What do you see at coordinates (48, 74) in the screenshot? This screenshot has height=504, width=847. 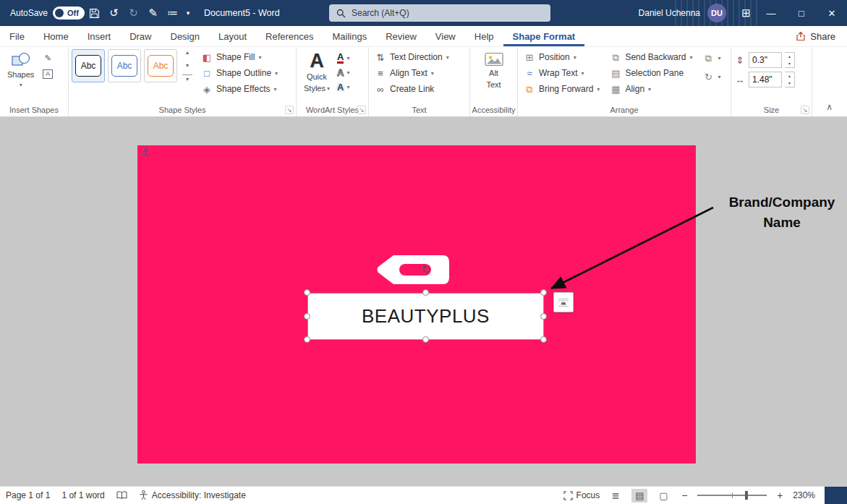 I see `draw-text-box-button: A` at bounding box center [48, 74].